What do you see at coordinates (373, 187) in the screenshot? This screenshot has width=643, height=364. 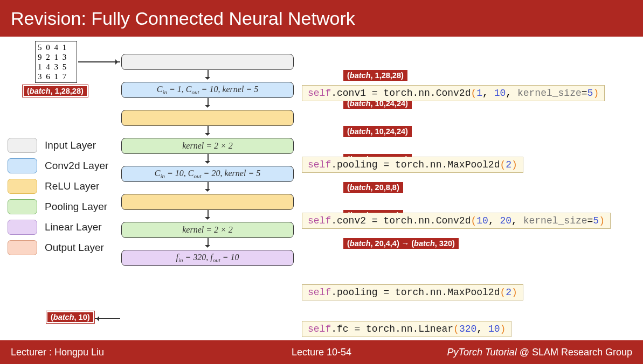 I see `shape-tag: (batch, 20,8,8)` at bounding box center [373, 187].